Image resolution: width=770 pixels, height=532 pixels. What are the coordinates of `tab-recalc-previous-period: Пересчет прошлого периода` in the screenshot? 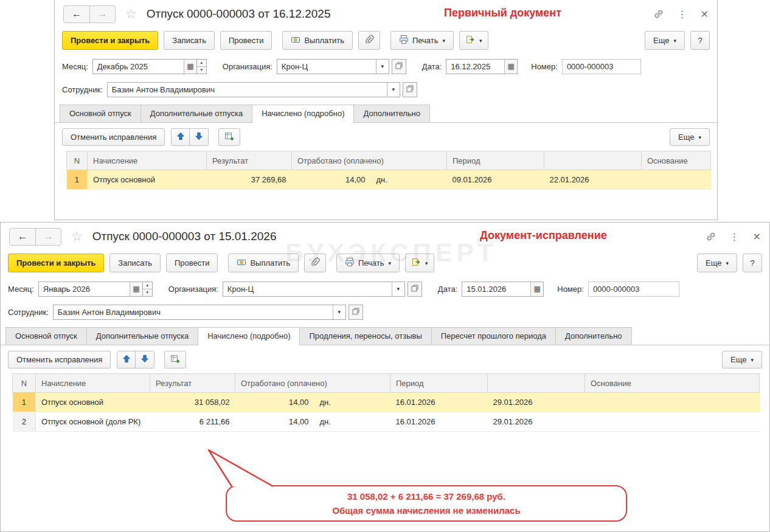 It's located at (494, 336).